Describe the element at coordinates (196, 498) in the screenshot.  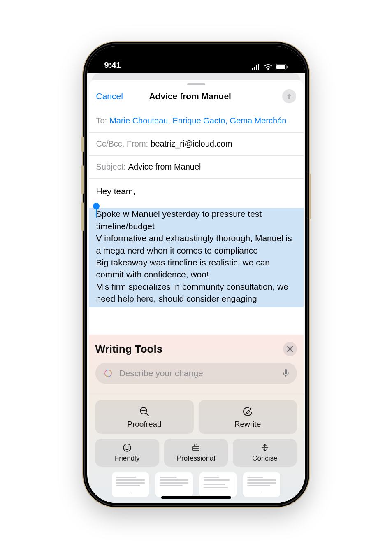
I see `home-indicator` at that location.